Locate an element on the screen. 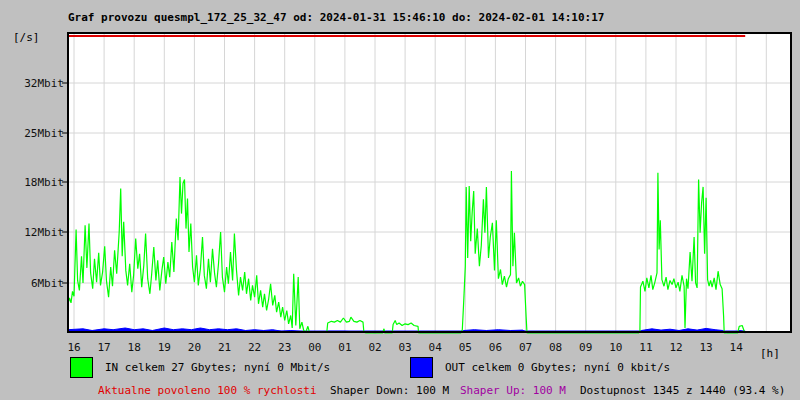 This screenshot has height=400, width=800. svg-text: 09 is located at coordinates (586, 348).